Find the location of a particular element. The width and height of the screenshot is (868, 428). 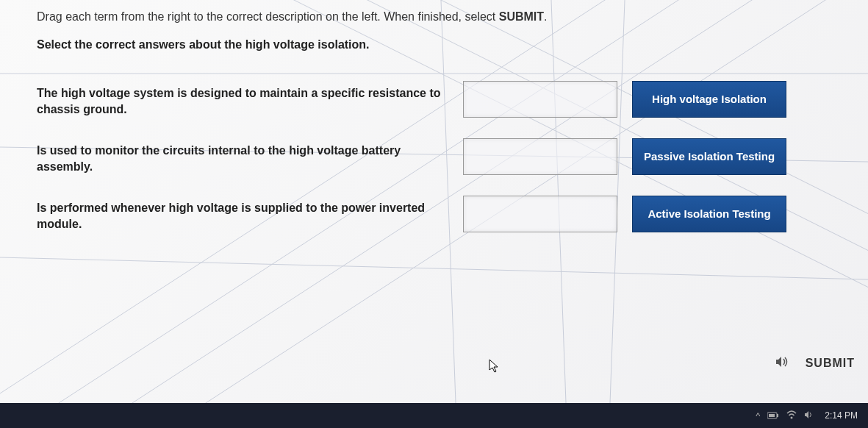

description-text: Is performed whenever high voltage is su… is located at coordinates (243, 213).